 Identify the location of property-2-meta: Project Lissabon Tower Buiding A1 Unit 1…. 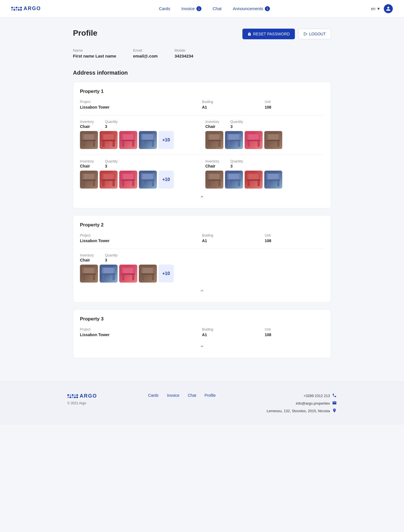
(202, 238).